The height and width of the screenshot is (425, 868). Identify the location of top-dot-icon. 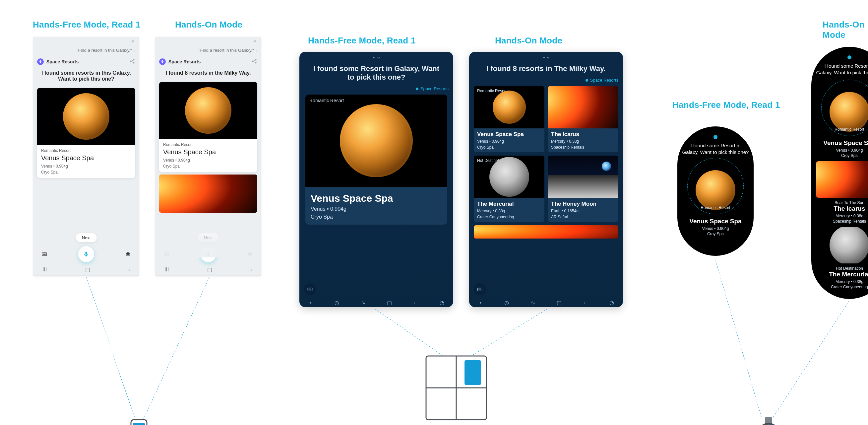
(849, 57).